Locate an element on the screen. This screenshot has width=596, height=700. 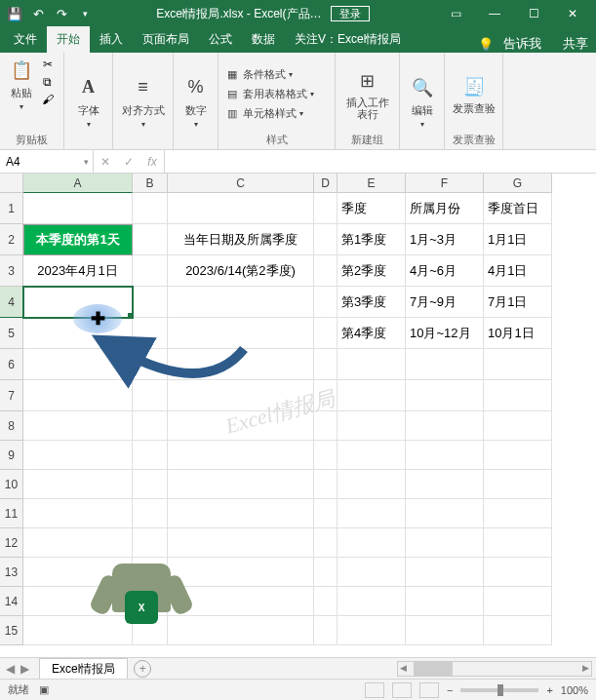
font-button: A 字体 ▾ is located at coordinates (89, 101).